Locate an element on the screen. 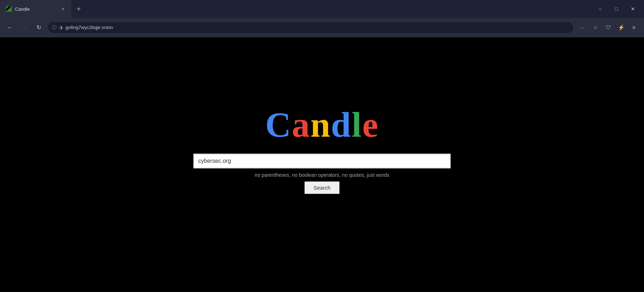 The image size is (644, 292). window-controls: − □ ✕ is located at coordinates (618, 9).